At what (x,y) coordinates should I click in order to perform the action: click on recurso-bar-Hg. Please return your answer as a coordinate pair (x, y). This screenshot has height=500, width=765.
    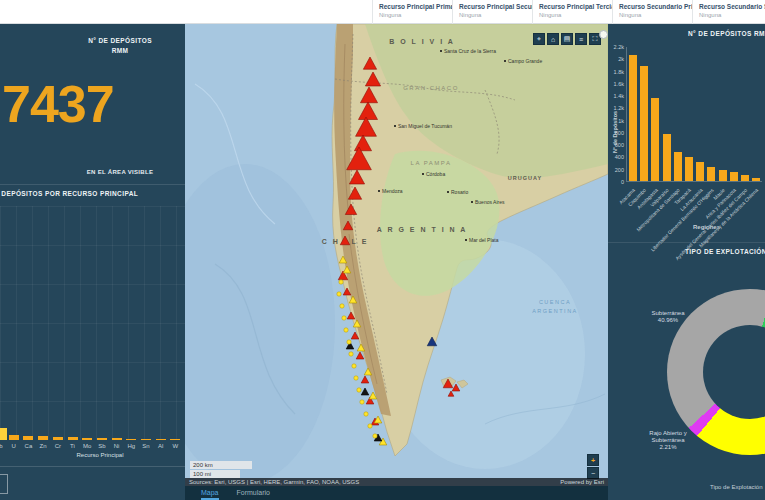
    Looking at the image, I should click on (131, 440).